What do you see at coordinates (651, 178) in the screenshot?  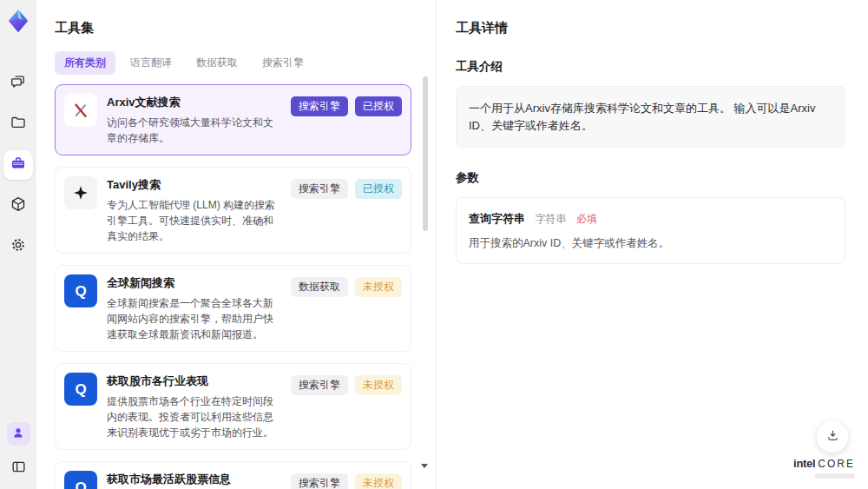 I see `params-heading: 参数` at bounding box center [651, 178].